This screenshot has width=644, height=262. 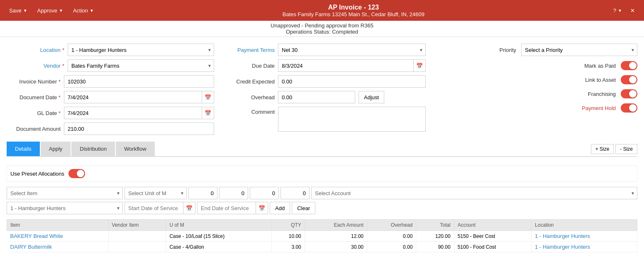 I want to click on document-date-wrapper: 📅, so click(x=139, y=97).